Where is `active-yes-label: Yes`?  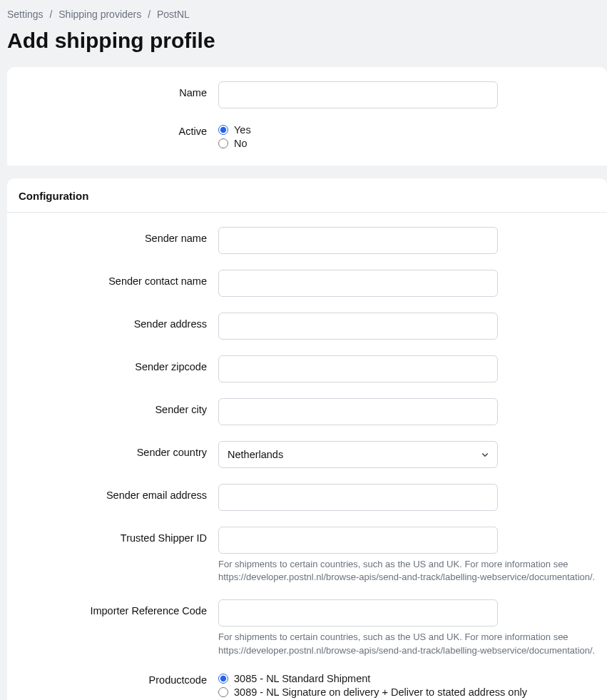 active-yes-label: Yes is located at coordinates (243, 130).